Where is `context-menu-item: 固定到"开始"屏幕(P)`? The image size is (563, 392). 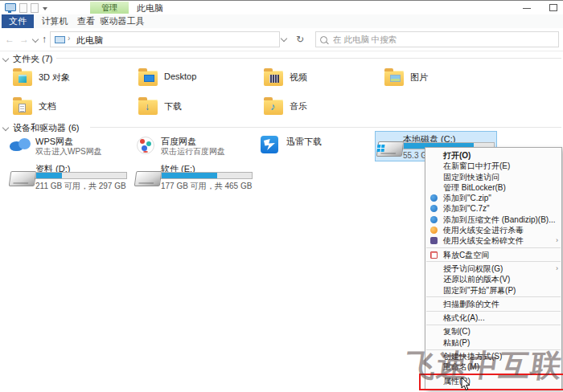
context-menu-item: 固定到"开始"屏幕(P) is located at coordinates (494, 291).